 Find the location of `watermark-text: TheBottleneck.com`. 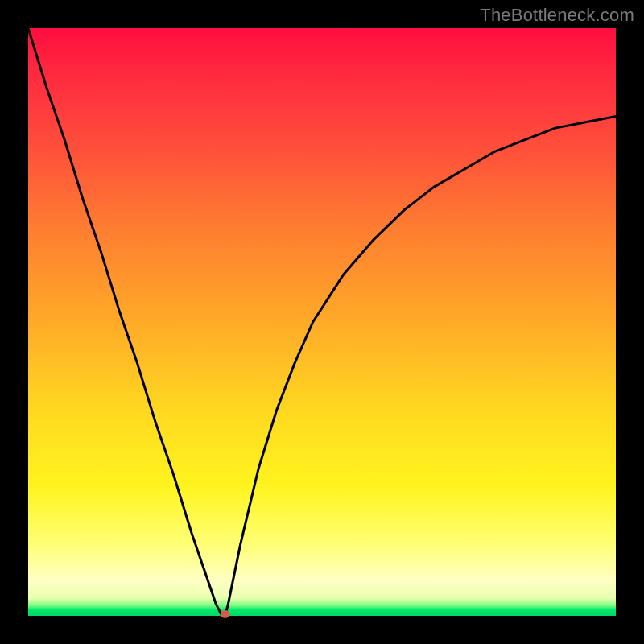

watermark-text: TheBottleneck.com is located at coordinates (557, 15).